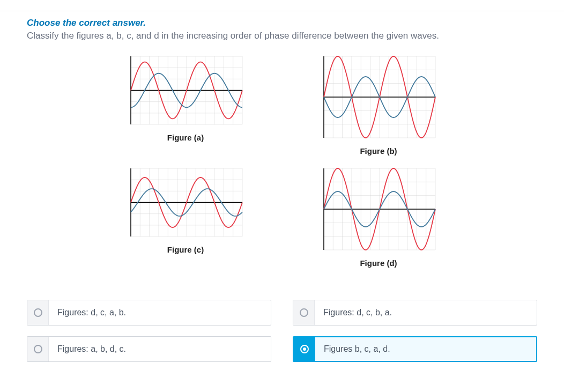 The image size is (564, 392). What do you see at coordinates (185, 250) in the screenshot?
I see `figure-c-caption: Figure (c)` at bounding box center [185, 250].